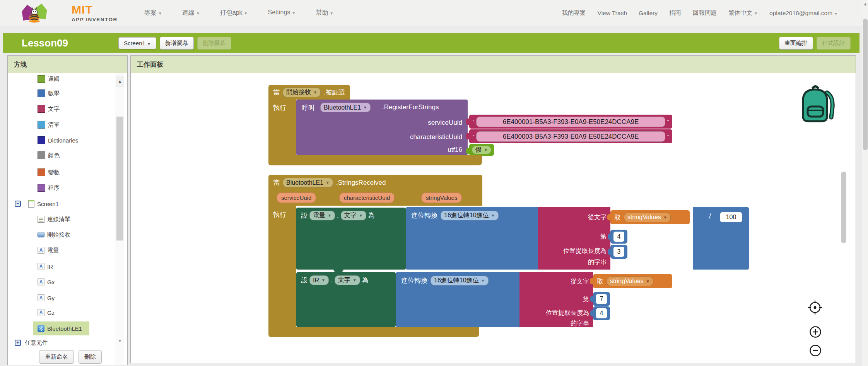 Image resolution: width=868 pixels, height=366 pixels. Describe the element at coordinates (865, 84) in the screenshot. I see `page-scrollbar-thumb` at that location.